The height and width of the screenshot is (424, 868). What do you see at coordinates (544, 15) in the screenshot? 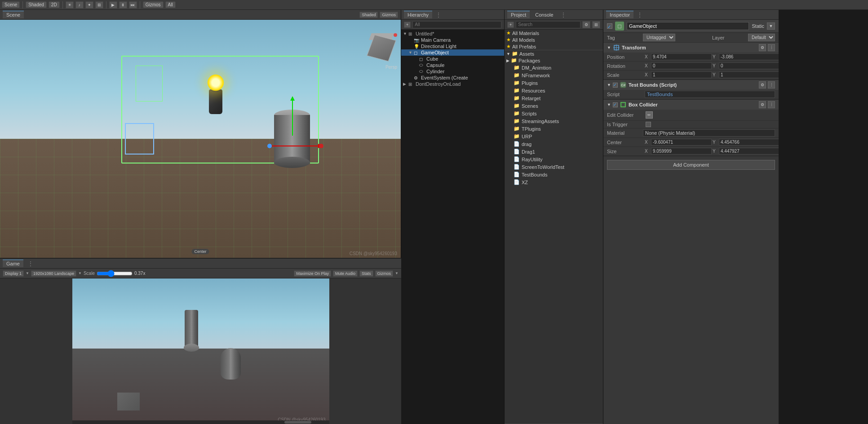
I see `tab-console: Console` at bounding box center [544, 15].